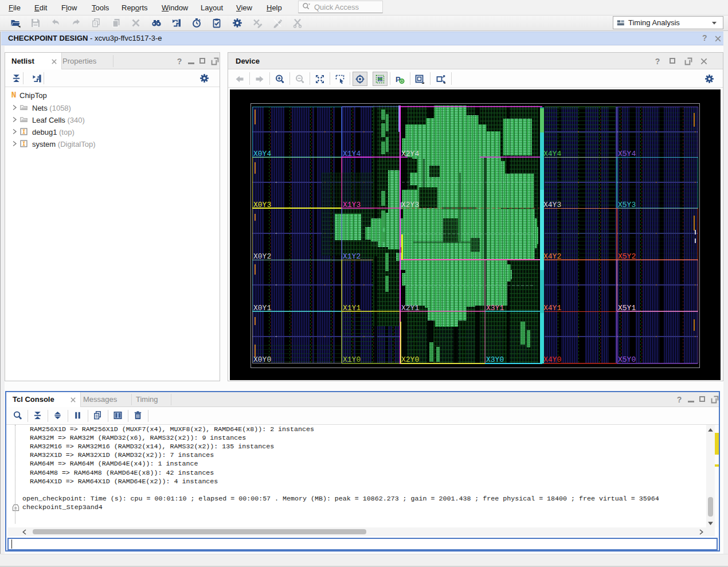  What do you see at coordinates (410, 205) in the screenshot?
I see `svg-text: X2Y3` at bounding box center [410, 205].